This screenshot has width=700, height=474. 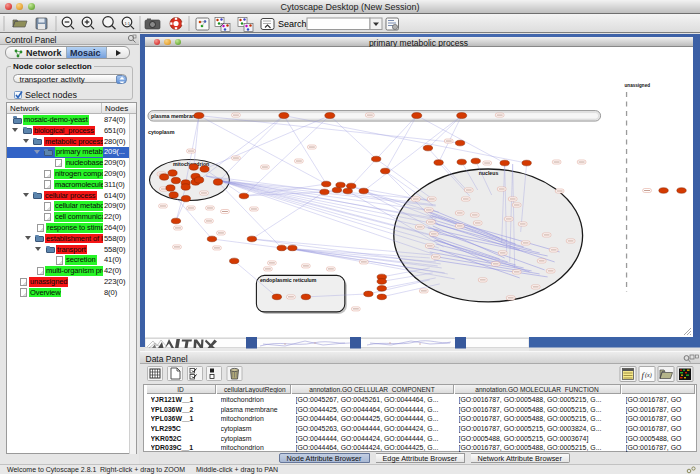 I want to click on svg-text: unassigned, so click(x=637, y=86).